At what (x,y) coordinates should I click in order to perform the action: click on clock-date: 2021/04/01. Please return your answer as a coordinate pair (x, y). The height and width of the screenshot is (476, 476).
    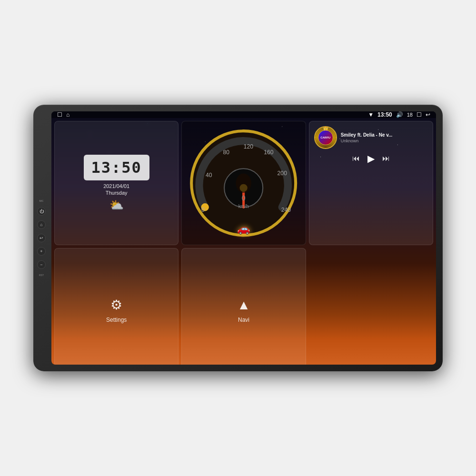
    Looking at the image, I should click on (116, 186).